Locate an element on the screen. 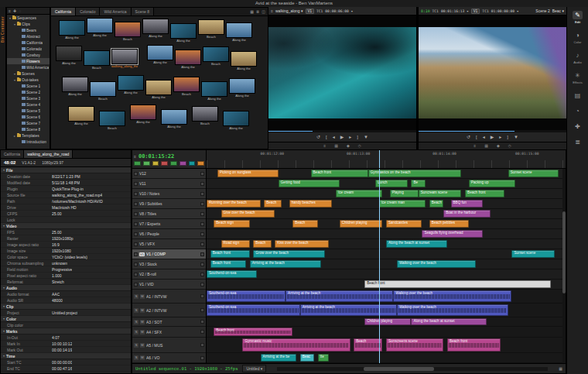 The width and height of the screenshot is (588, 374). source-position-bar is located at coordinates (342, 132).